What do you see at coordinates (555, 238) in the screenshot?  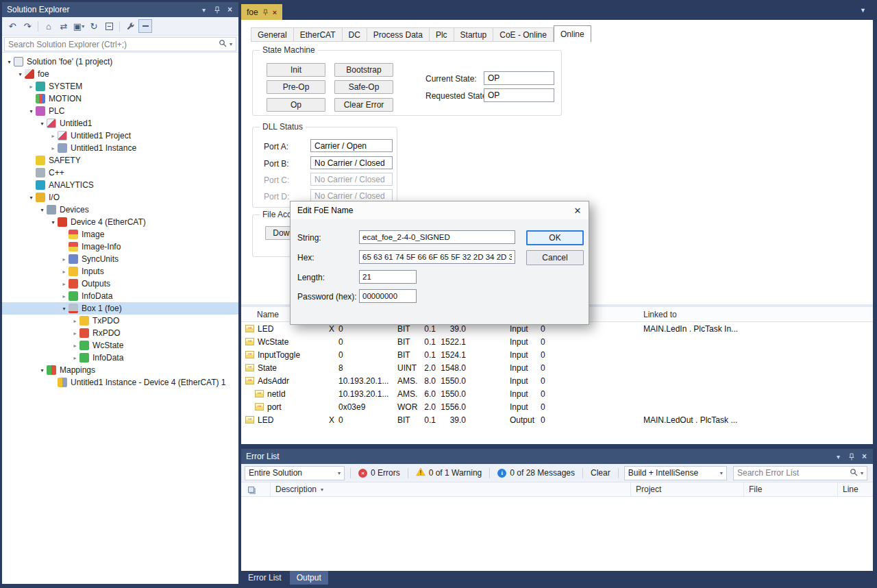 I see `ok-button: OK` at bounding box center [555, 238].